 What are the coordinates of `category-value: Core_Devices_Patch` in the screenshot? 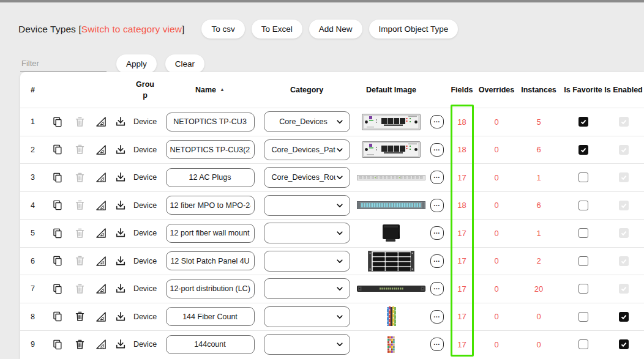 It's located at (300, 150).